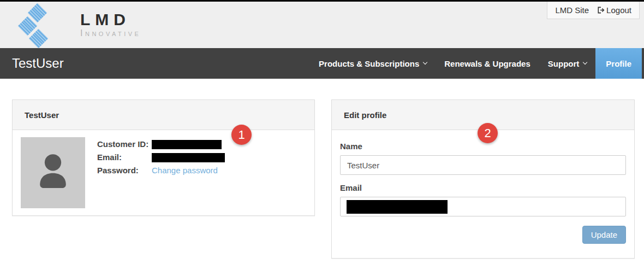 This screenshot has width=644, height=264. What do you see at coordinates (572, 10) in the screenshot?
I see `lmd-site-link-label: LMD Site` at bounding box center [572, 10].